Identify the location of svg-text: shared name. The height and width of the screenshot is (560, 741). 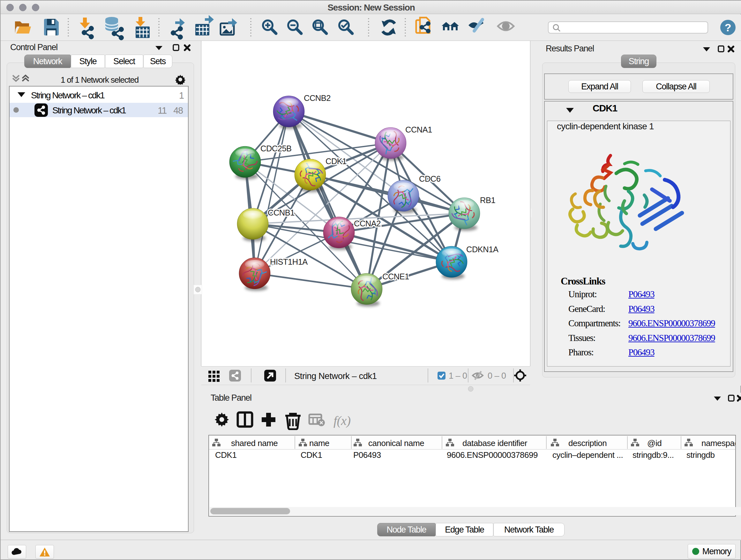
(255, 443).